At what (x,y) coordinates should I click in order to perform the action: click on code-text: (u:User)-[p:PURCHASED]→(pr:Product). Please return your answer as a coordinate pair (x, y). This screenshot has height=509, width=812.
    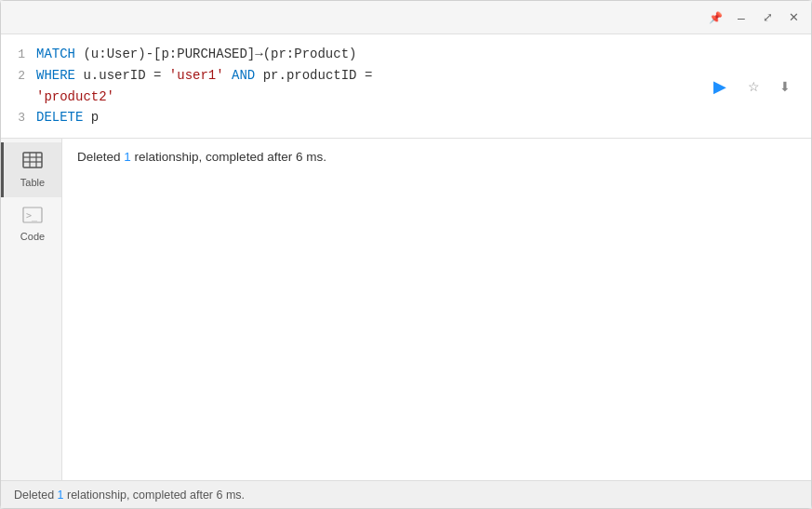
    Looking at the image, I should click on (220, 54).